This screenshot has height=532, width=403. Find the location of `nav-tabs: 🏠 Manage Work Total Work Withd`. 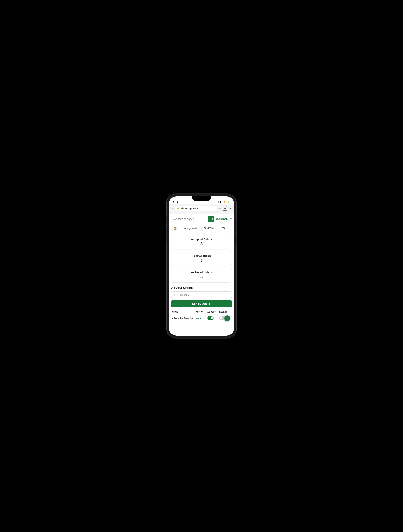

nav-tabs: 🏠 Manage Work Total Work Withd is located at coordinates (202, 228).